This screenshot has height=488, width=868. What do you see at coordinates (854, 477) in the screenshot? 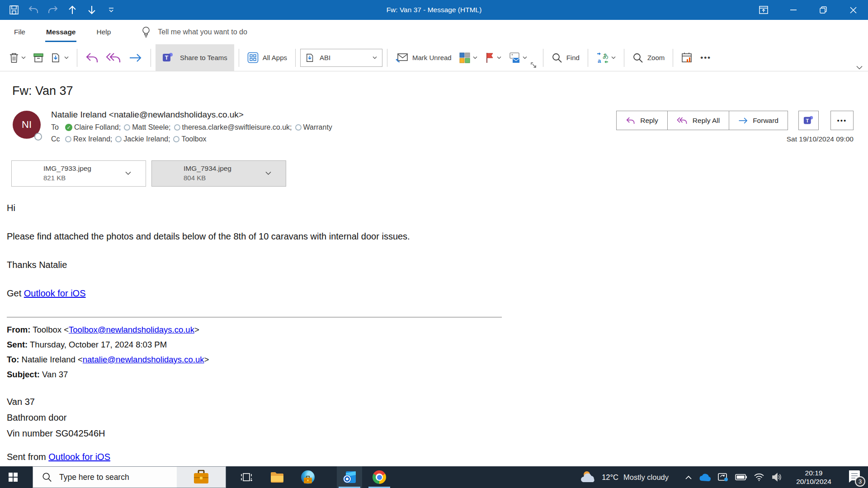
I see `notification-center-button: 3` at bounding box center [854, 477].